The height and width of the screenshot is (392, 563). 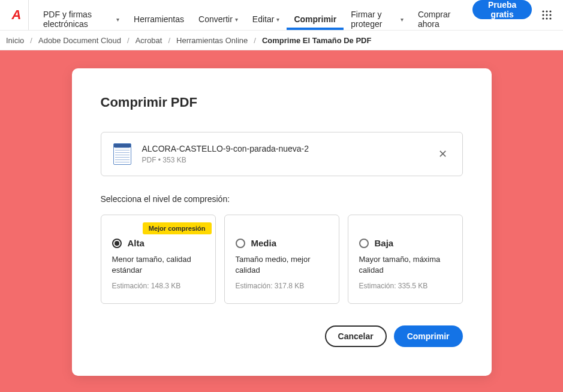 What do you see at coordinates (218, 15) in the screenshot?
I see `nav-convert: Convertir ▾` at bounding box center [218, 15].